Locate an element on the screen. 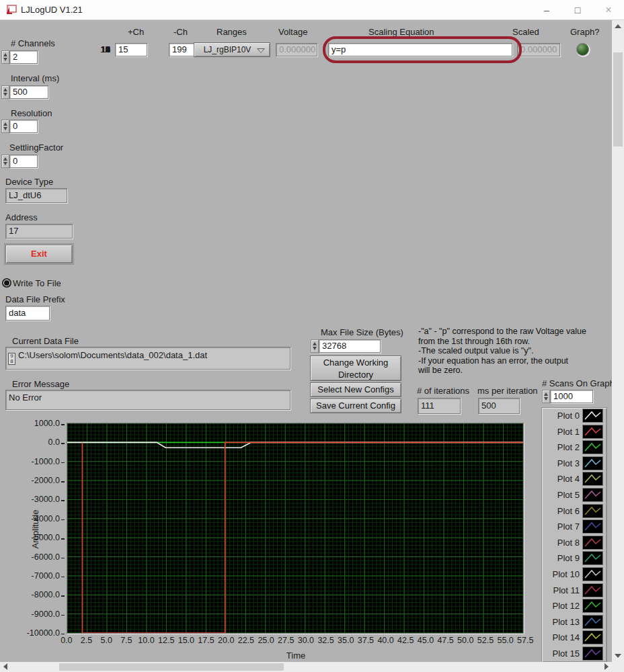  x-tick-label: 30.0 is located at coordinates (306, 640).